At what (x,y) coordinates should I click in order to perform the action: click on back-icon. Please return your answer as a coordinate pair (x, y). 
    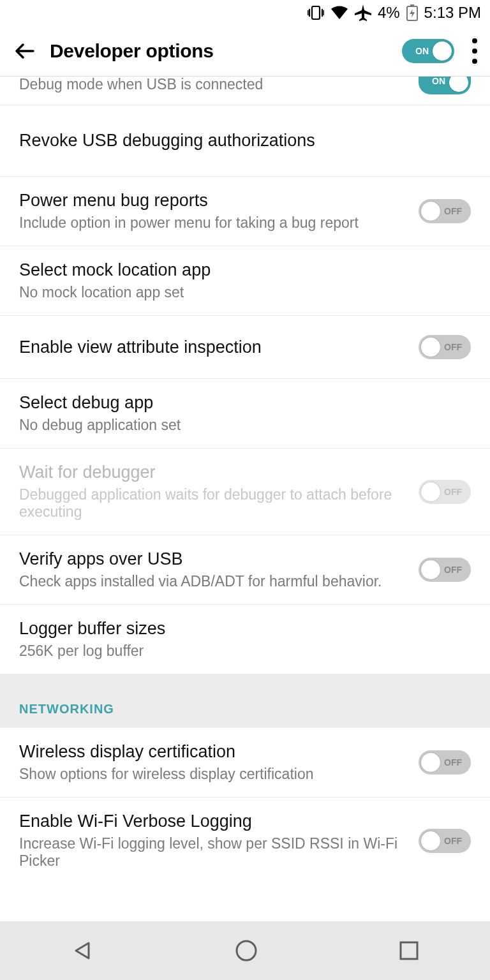
    Looking at the image, I should click on (24, 51).